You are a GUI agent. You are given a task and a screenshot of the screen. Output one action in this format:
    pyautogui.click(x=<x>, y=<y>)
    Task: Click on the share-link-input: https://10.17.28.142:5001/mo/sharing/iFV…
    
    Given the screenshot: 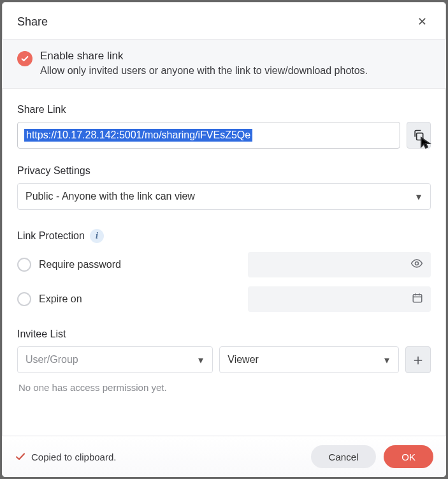 What is the action you would take?
    pyautogui.click(x=209, y=135)
    